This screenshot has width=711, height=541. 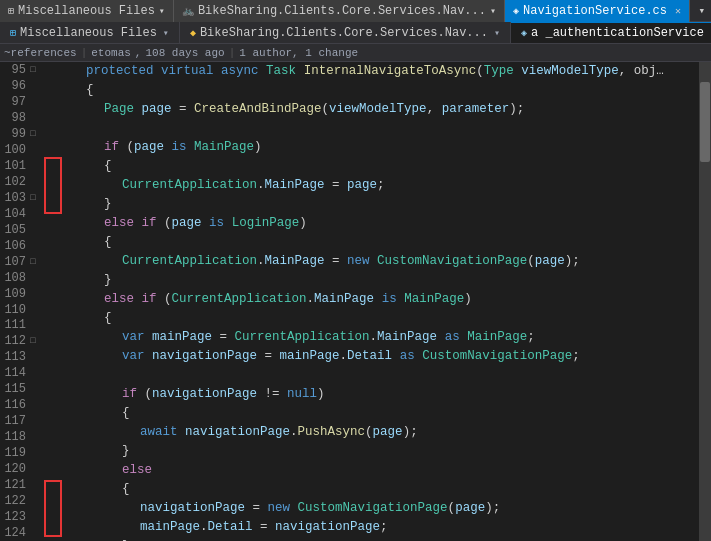 I want to click on token-plain: , obj…, so click(x=642, y=72).